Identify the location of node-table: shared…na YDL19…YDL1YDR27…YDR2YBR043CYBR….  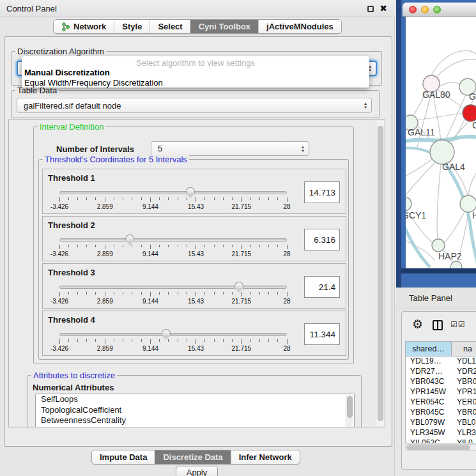
(441, 392).